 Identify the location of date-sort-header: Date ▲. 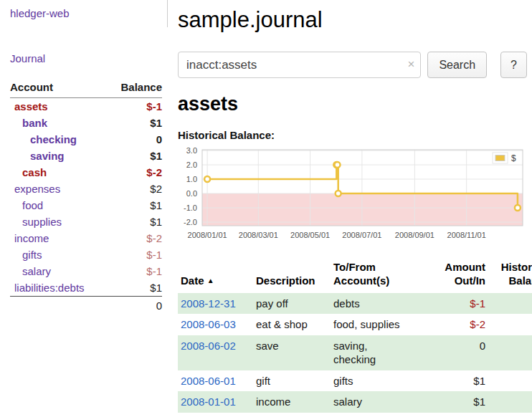
(215, 277).